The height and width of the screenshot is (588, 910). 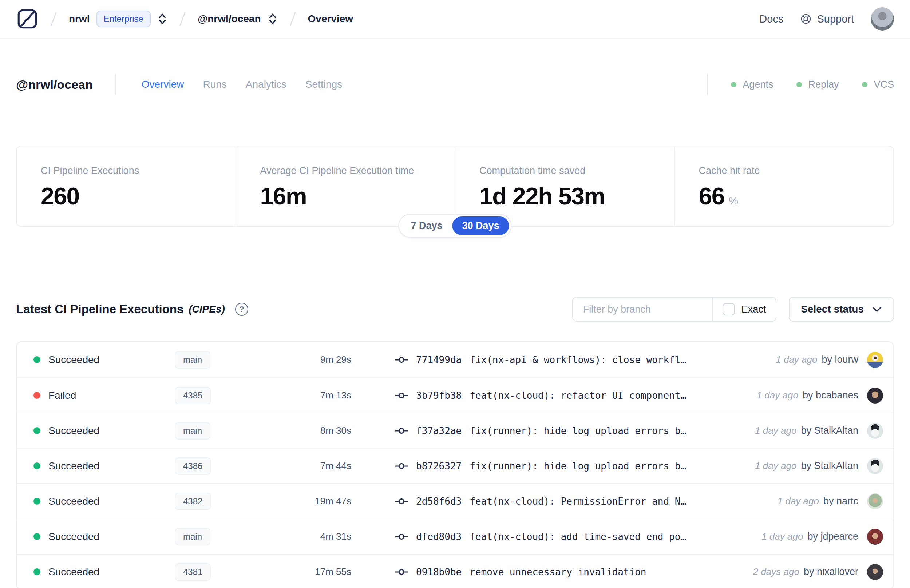 What do you see at coordinates (273, 19) in the screenshot?
I see `workspace-switcher-button` at bounding box center [273, 19].